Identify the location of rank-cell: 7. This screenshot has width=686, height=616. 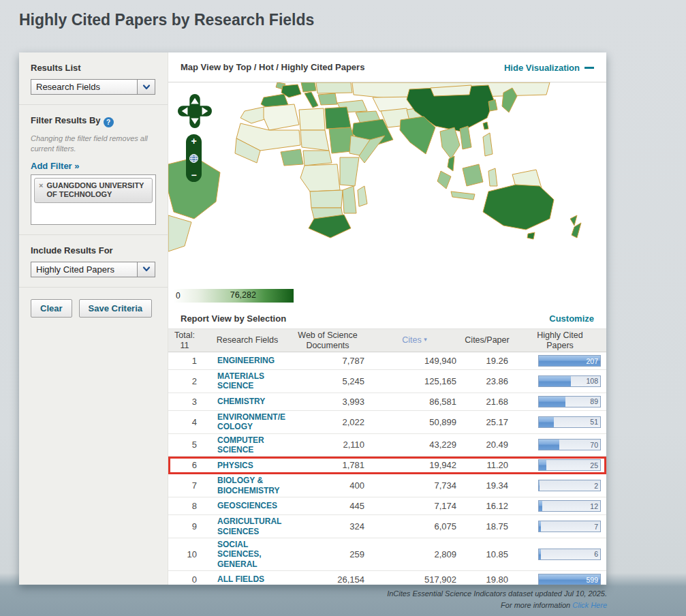
(186, 485).